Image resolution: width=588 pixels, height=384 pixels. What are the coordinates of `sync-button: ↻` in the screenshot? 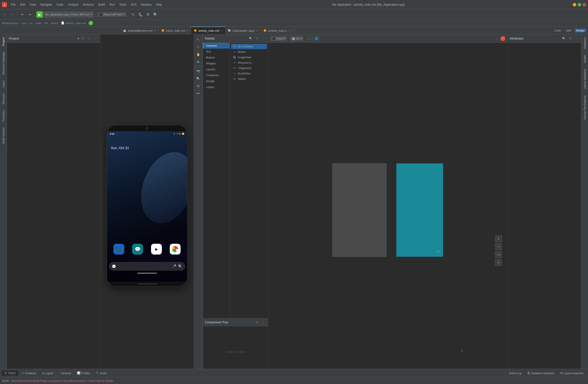 It's located at (133, 15).